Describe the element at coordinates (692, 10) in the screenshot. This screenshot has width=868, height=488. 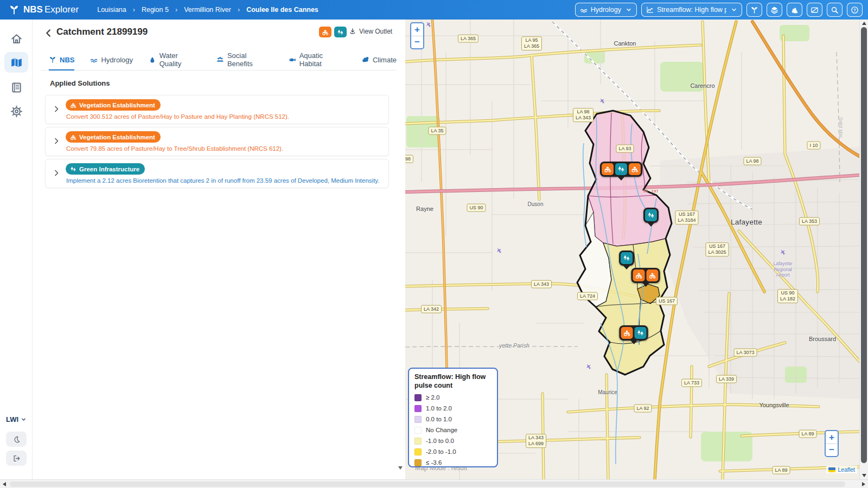
I see `metric-select: Streamflow: High flow pulse c` at that location.